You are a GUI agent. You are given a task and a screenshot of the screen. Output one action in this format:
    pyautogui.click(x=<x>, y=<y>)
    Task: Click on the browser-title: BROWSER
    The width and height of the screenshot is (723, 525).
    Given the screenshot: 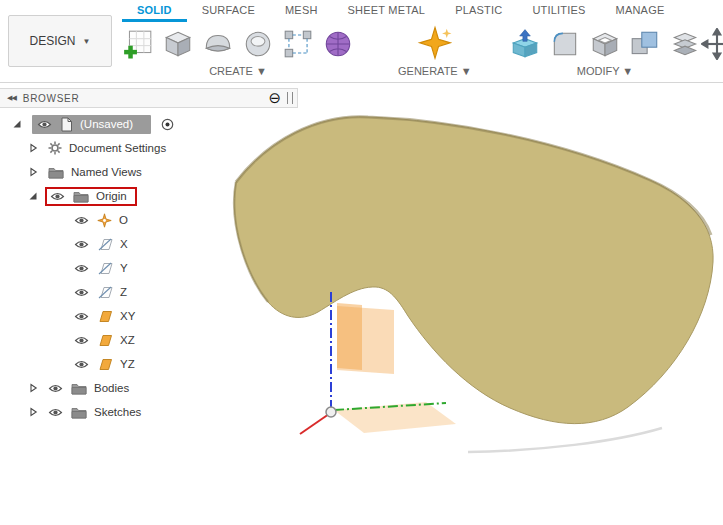 What is the action you would take?
    pyautogui.click(x=146, y=98)
    